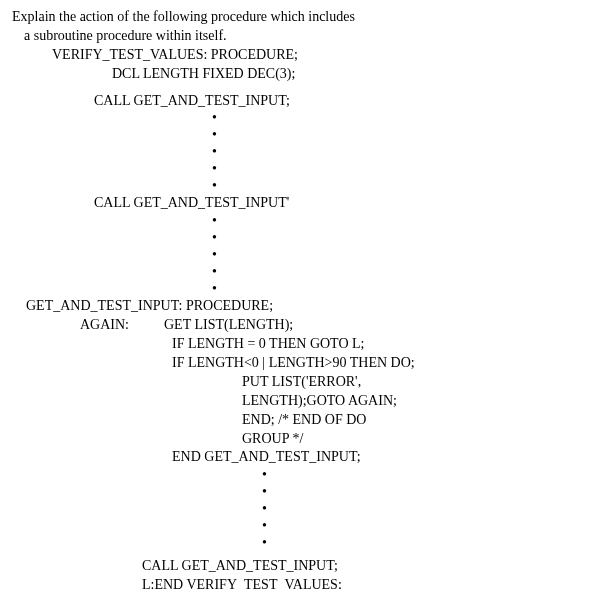 Image resolution: width=615 pixels, height=589 pixels. I want to click on call-2: CALL GET_AND_TEST_INPUT', so click(308, 204).